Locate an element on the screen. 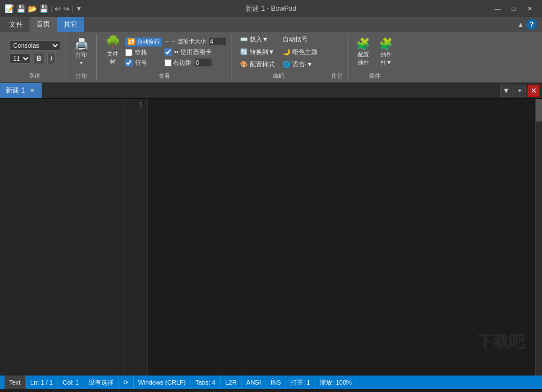  convert-button: 🔄 转换到▼ is located at coordinates (257, 52).